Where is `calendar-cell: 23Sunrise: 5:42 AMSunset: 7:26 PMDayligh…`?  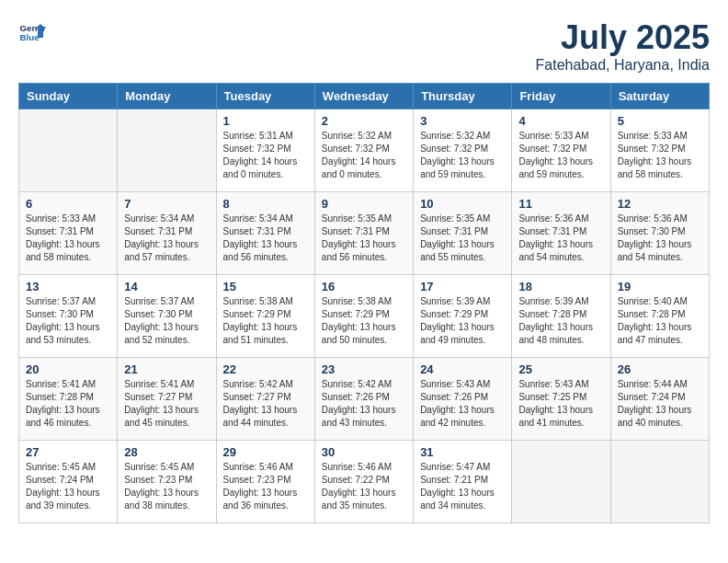 calendar-cell: 23Sunrise: 5:42 AMSunset: 7:26 PMDayligh… is located at coordinates (364, 399).